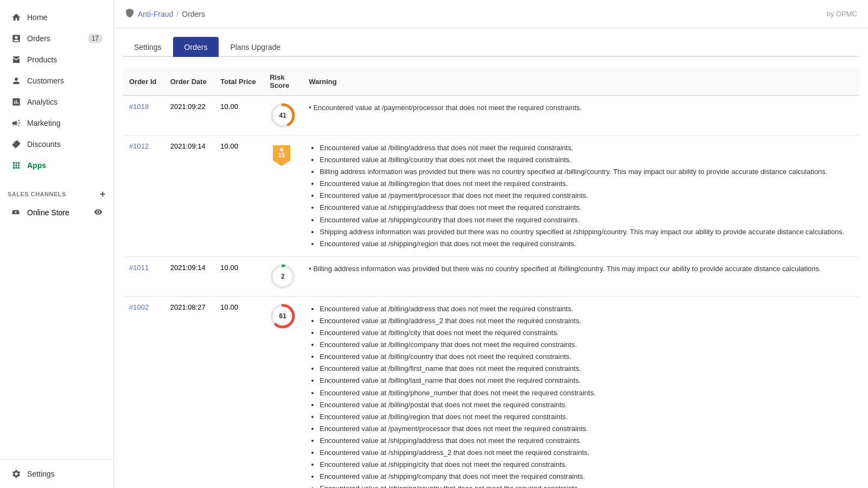 This screenshot has height=488, width=868. What do you see at coordinates (580, 108) in the screenshot?
I see `warning-text: • Encountered value at /payment/processo…` at bounding box center [580, 108].